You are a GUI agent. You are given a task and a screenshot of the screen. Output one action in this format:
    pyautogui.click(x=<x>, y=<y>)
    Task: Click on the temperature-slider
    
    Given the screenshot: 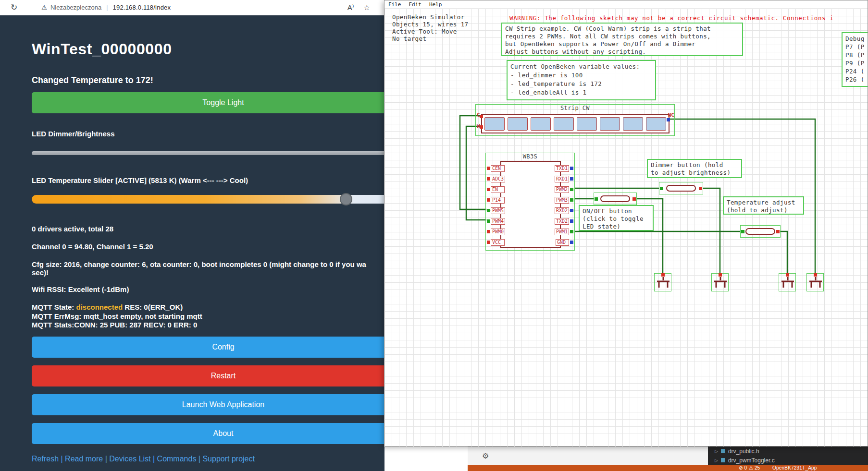 What is the action you would take?
    pyautogui.click(x=208, y=199)
    